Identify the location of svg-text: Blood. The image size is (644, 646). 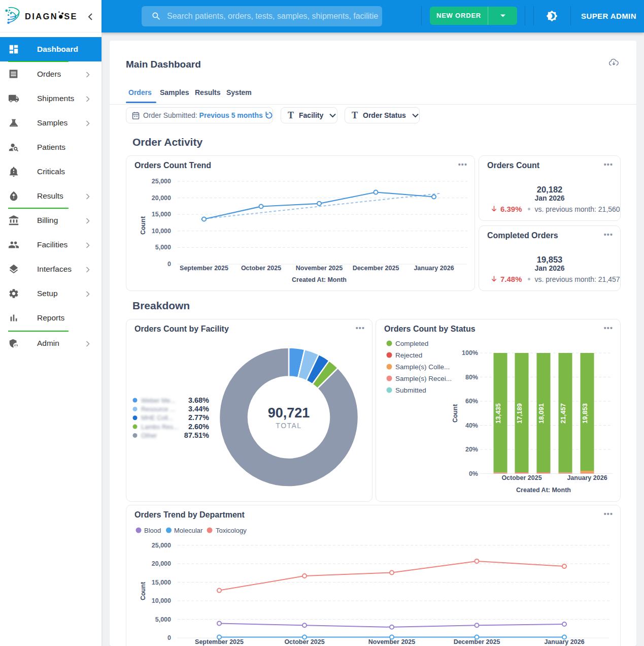
(152, 530).